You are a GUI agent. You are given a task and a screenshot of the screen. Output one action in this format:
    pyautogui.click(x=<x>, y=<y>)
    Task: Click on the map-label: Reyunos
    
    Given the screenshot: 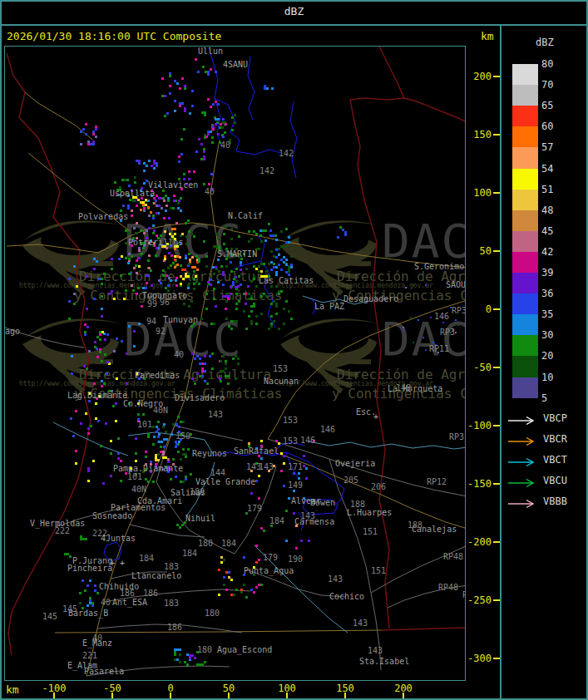 What is the action you would take?
    pyautogui.click(x=210, y=454)
    